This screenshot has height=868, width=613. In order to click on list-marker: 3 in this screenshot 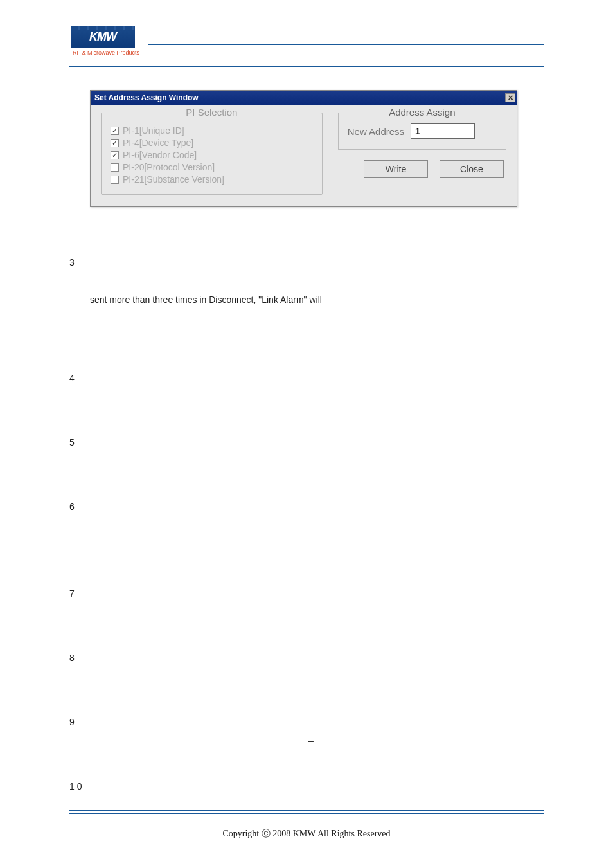, I will do `click(72, 262)`.